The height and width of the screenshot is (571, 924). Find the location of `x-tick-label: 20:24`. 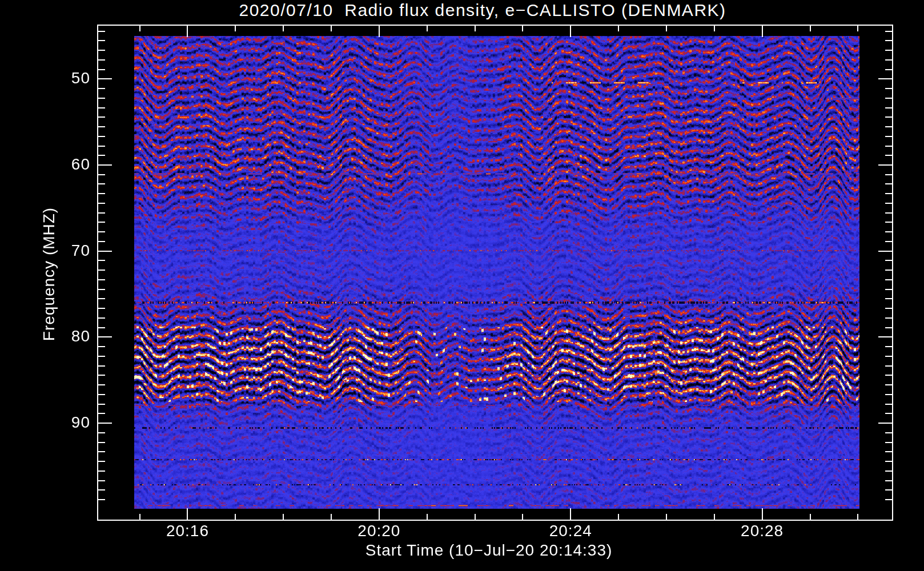

x-tick-label: 20:24 is located at coordinates (571, 531).